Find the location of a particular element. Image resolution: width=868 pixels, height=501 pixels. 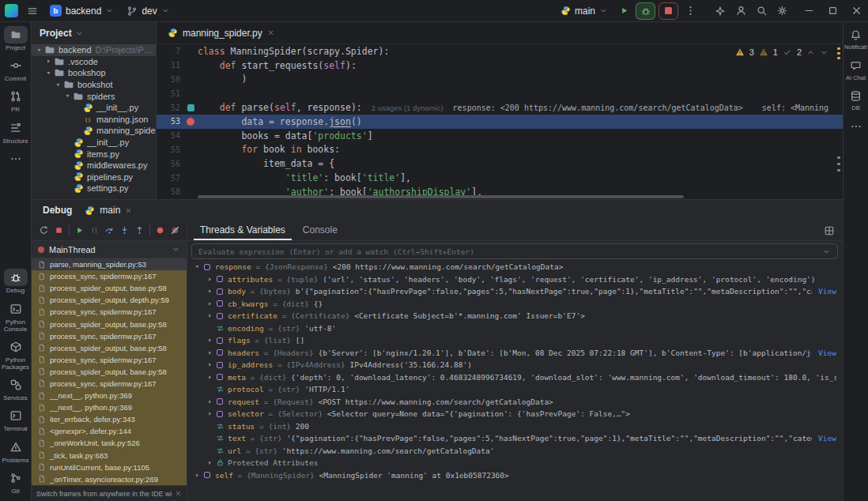

variable-row: selector = {Selector} <Selector query=No… is located at coordinates (515, 414).